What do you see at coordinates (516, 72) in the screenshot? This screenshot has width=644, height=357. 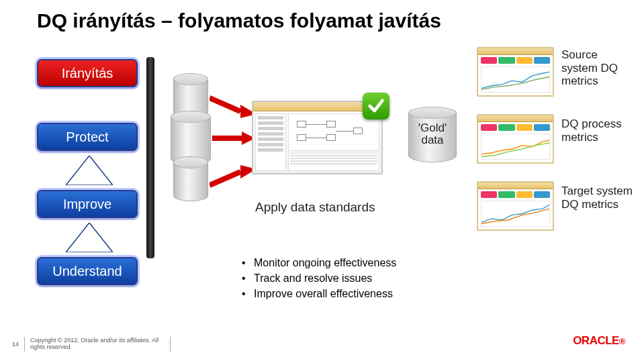 I see `dashboard-thumb-source` at bounding box center [516, 72].